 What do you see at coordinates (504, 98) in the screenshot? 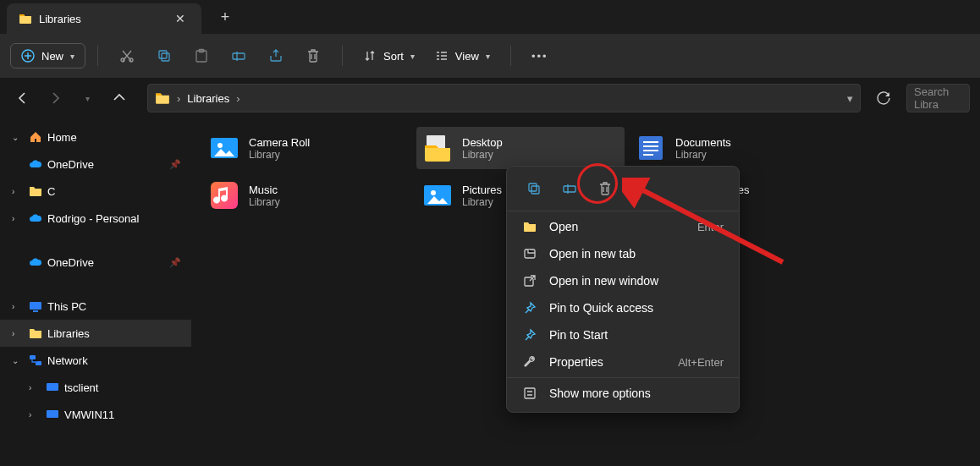
I see `address-bar: › Libraries › ▾` at bounding box center [504, 98].